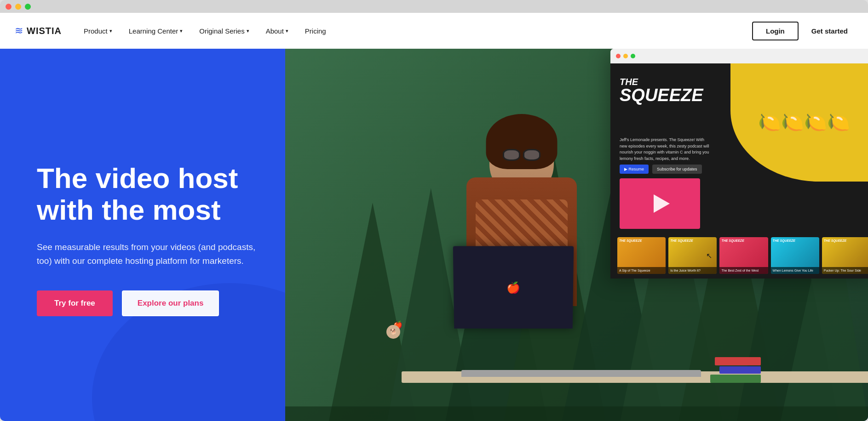 The image size is (868, 421). What do you see at coordinates (224, 31) in the screenshot?
I see `nav-item-original-series: Original Series ▾` at bounding box center [224, 31].